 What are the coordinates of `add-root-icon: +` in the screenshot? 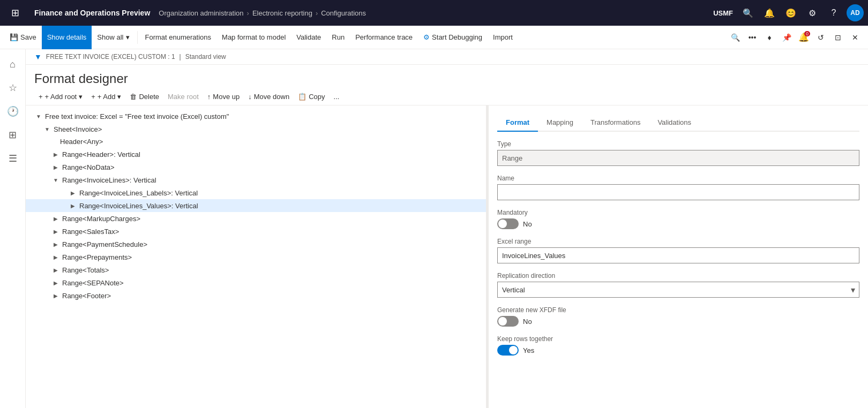 It's located at (41, 96).